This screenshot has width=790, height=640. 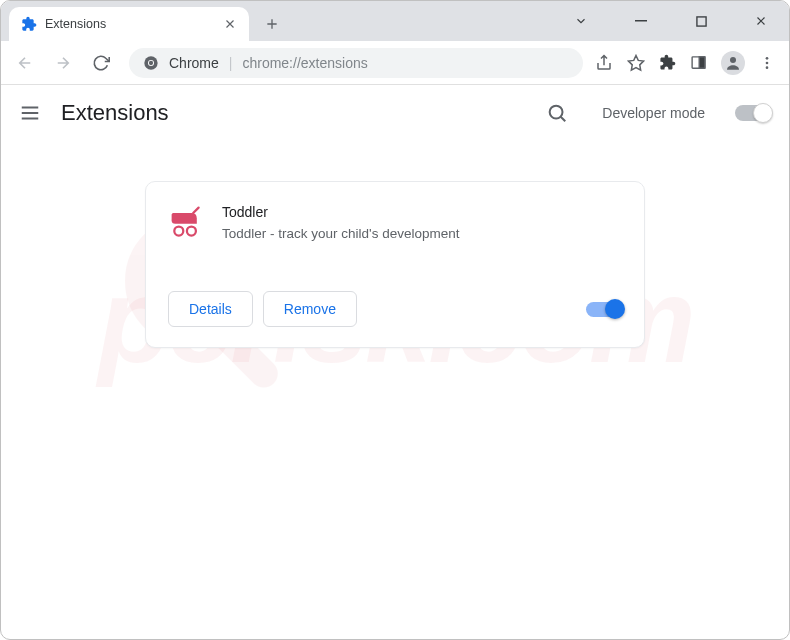 What do you see at coordinates (422, 212) in the screenshot?
I see `extension-name: Toddler` at bounding box center [422, 212].